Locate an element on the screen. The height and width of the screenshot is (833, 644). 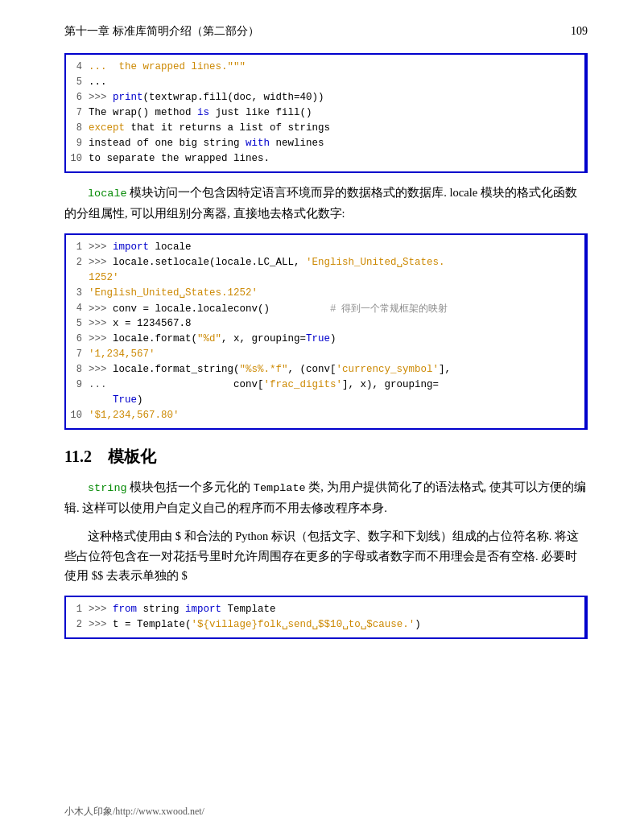
line-content: ... the wrapped lines.""" is located at coordinates (336, 68).